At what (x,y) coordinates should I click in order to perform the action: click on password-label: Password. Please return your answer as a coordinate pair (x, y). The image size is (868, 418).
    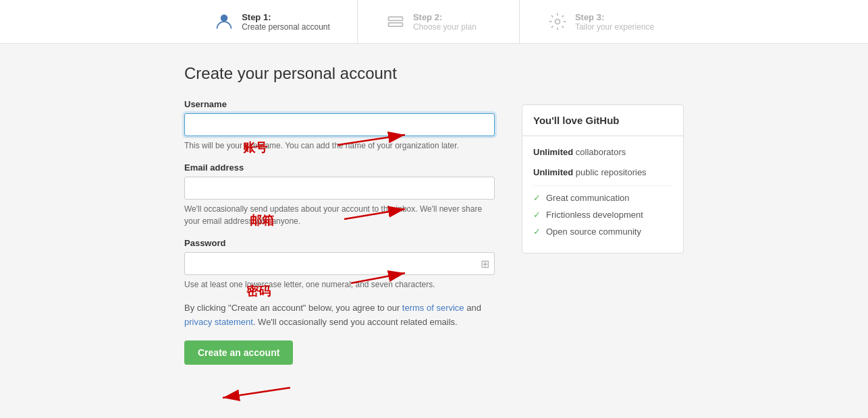
    Looking at the image, I should click on (340, 243).